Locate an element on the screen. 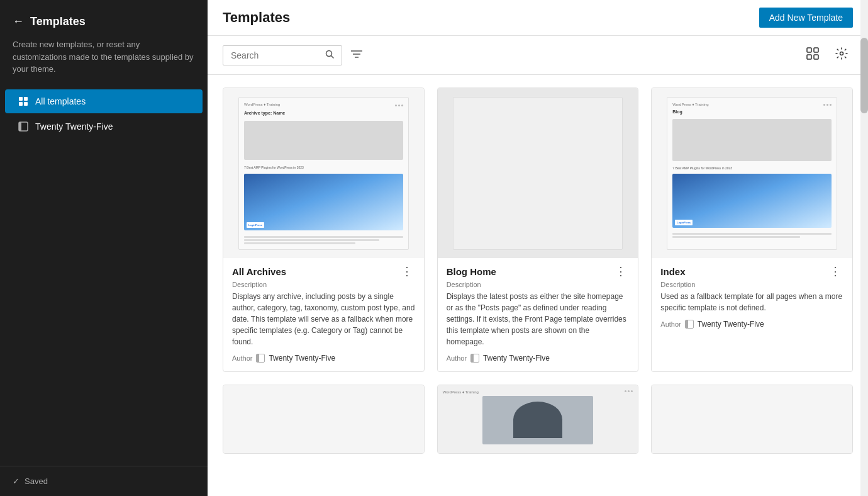 This screenshot has height=496, width=868. dark-shape is located at coordinates (538, 420).